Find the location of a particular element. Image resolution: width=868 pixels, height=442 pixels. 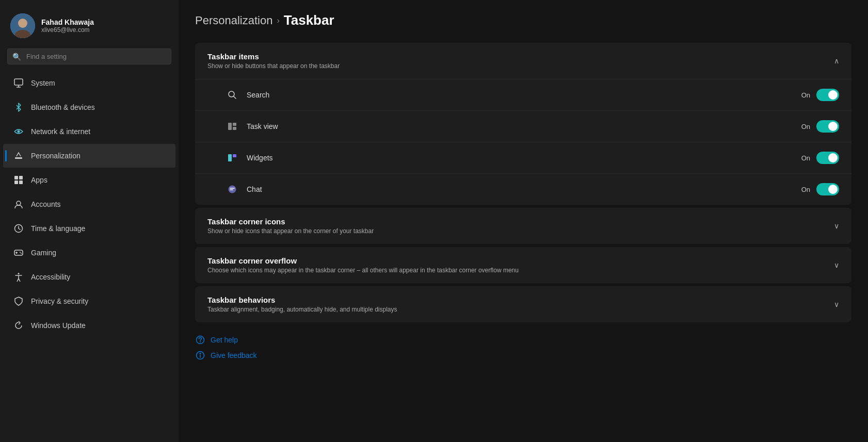

widgets-setting-right: On is located at coordinates (821, 158).